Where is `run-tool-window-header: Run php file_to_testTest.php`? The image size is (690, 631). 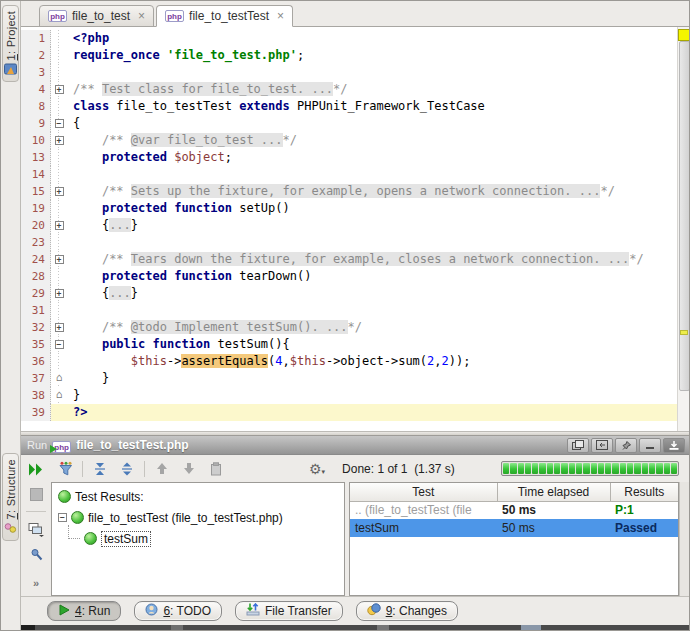
run-tool-window-header: Run php file_to_testTest.php is located at coordinates (356, 446).